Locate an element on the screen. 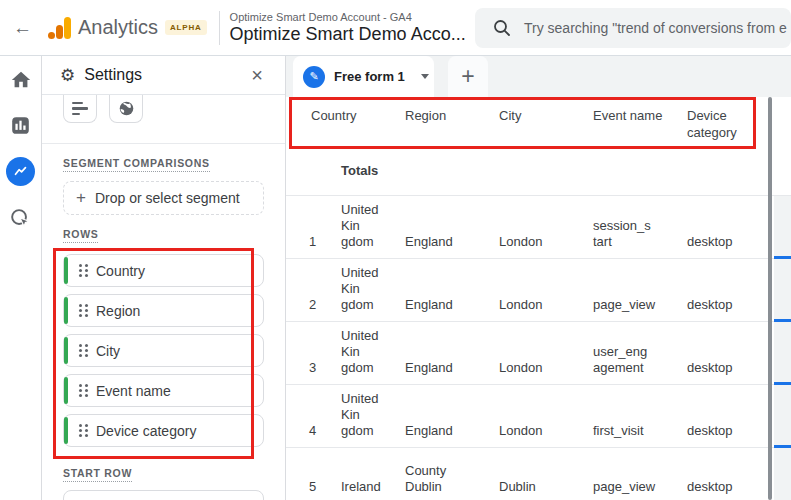  cell-event-name: user_eng agement is located at coordinates (640, 354).